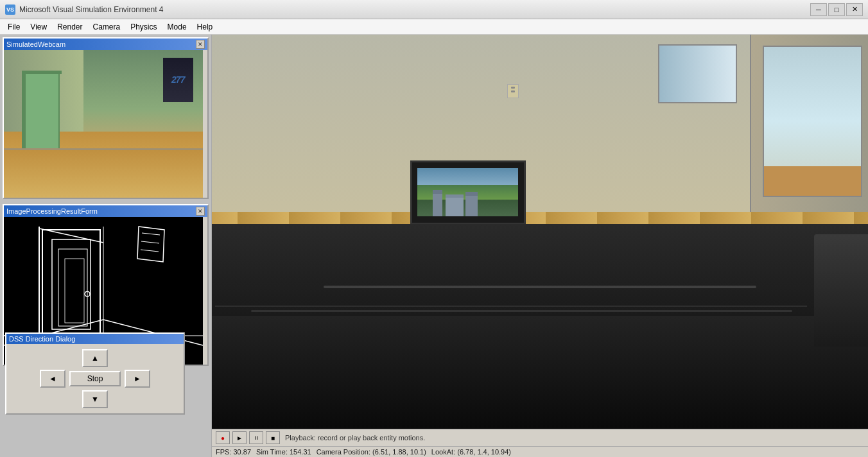 The height and width of the screenshot is (457, 868). I want to click on sim-wall-outlet, so click(513, 91).